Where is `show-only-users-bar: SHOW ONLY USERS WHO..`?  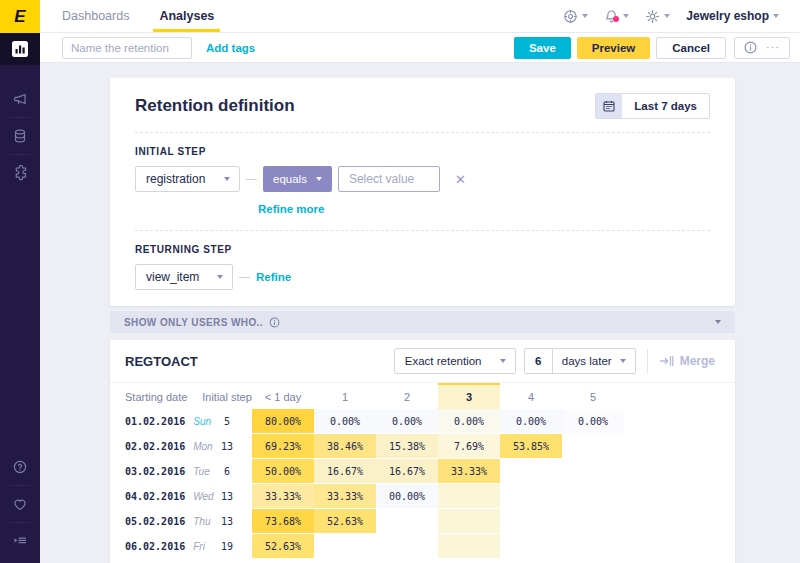
show-only-users-bar: SHOW ONLY USERS WHO.. is located at coordinates (422, 322).